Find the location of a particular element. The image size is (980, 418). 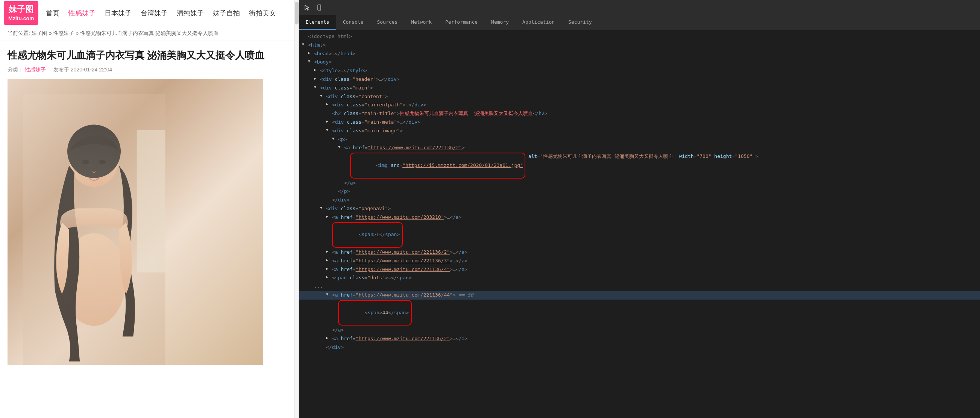

html-line-body: <body> is located at coordinates (640, 62).